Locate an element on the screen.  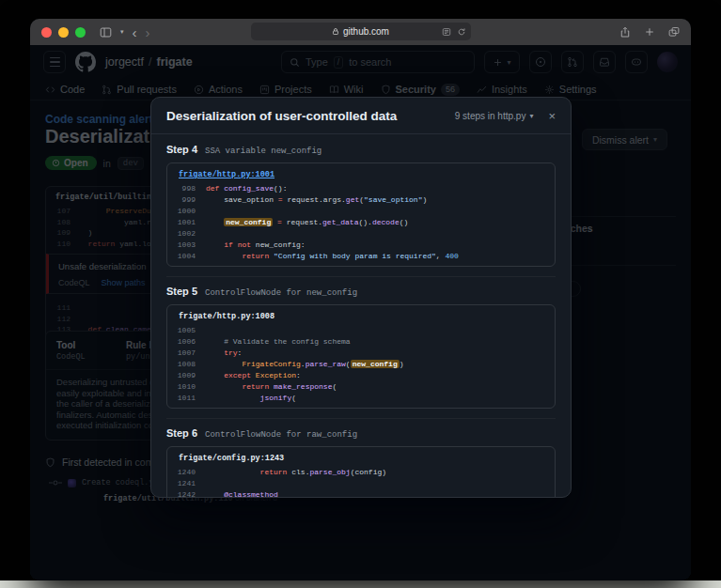
line-number: 1004 is located at coordinates (186, 256).